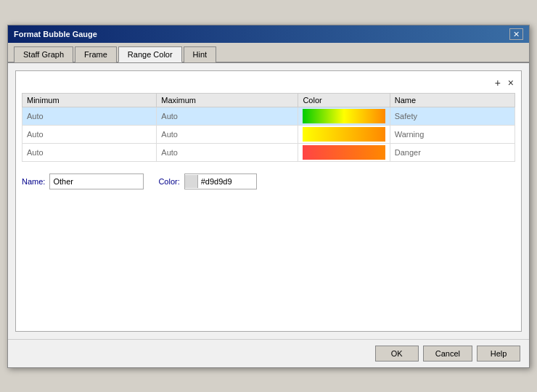 The height and width of the screenshot is (392, 537). Describe the element at coordinates (268, 116) in the screenshot. I see `table-row: Auto Auto Safety` at that location.